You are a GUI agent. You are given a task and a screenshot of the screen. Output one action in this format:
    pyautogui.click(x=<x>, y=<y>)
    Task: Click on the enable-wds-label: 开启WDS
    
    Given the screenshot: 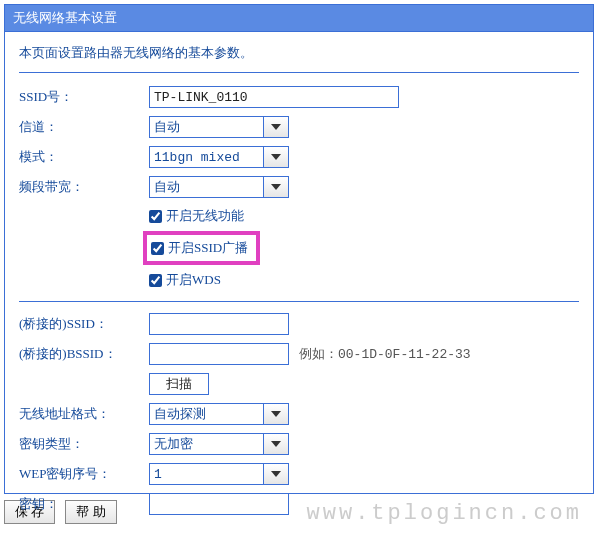 What is the action you would take?
    pyautogui.click(x=194, y=280)
    